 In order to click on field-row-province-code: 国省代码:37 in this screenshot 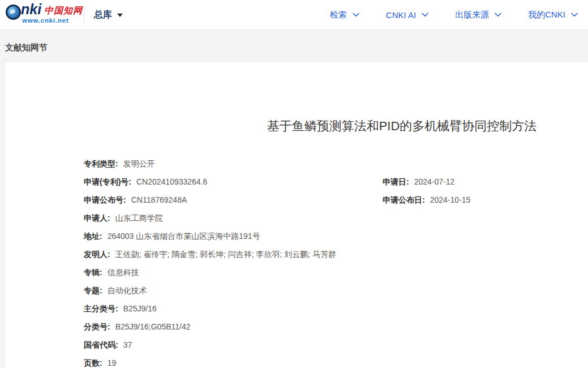, I will do `click(336, 345)`.